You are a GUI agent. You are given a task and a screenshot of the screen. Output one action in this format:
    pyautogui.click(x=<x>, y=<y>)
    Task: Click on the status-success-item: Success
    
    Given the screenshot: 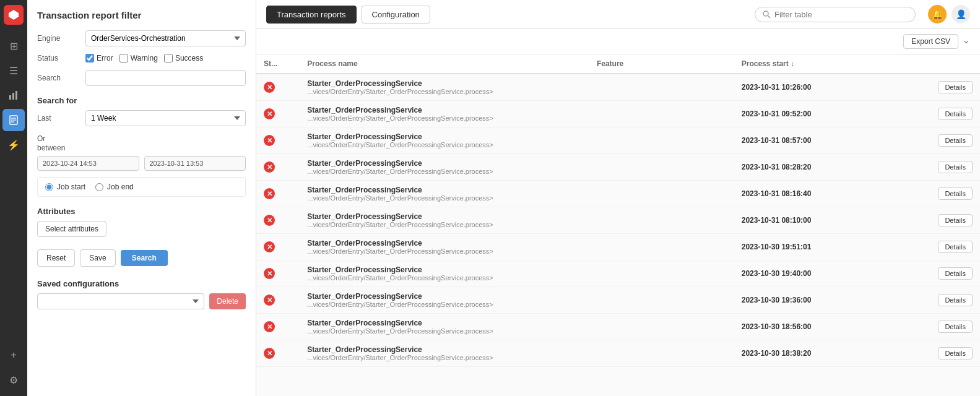 What is the action you would take?
    pyautogui.click(x=183, y=58)
    